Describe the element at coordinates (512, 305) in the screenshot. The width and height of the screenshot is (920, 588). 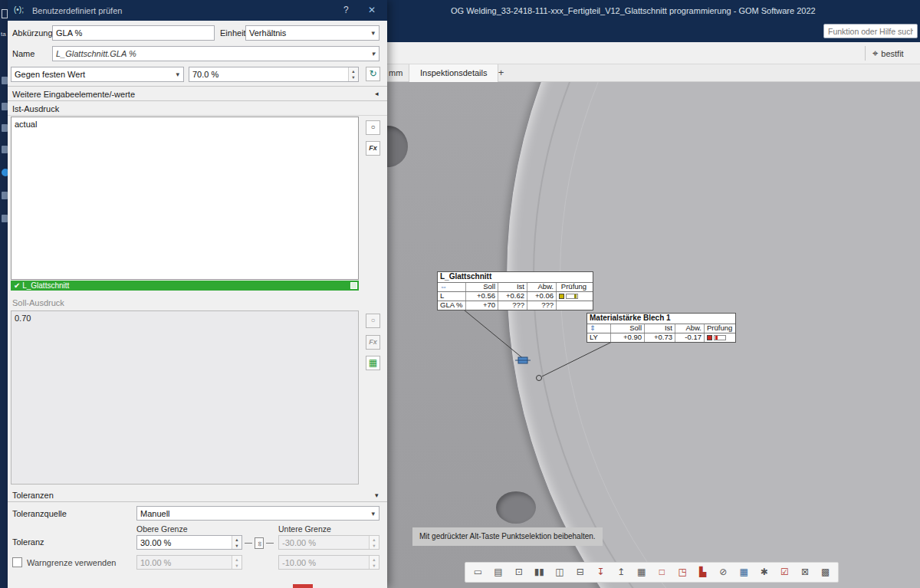
I see `row-ist: ???` at that location.